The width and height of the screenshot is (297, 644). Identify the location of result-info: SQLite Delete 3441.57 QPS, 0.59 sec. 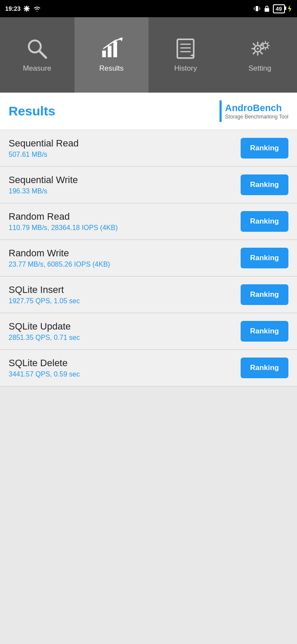
(125, 368).